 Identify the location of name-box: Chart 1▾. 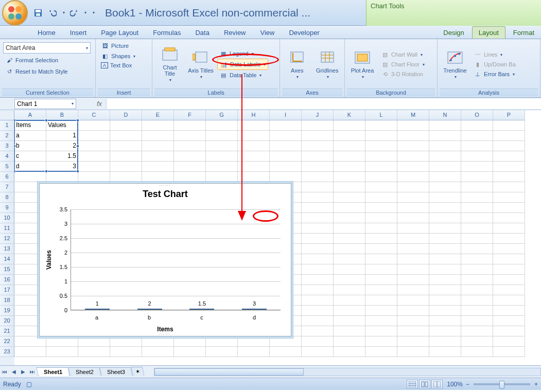
(45, 104).